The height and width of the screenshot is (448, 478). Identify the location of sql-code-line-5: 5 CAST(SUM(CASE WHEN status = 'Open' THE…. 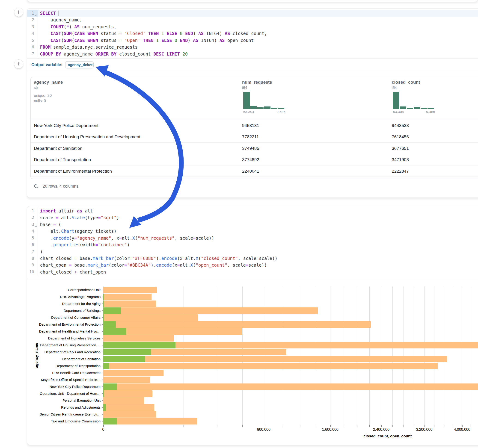
(252, 40).